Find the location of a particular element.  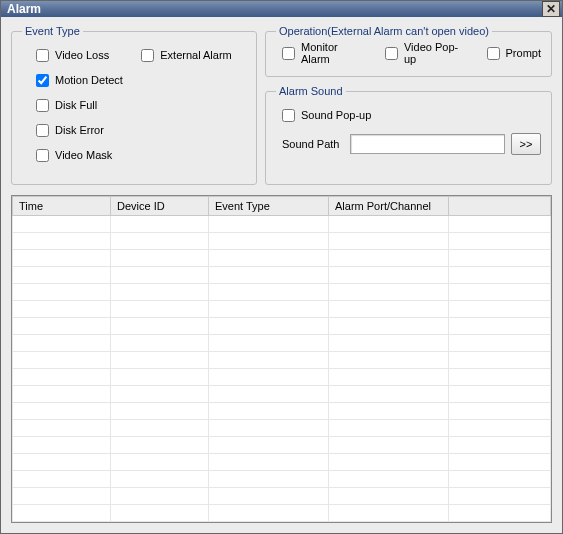

external-alarm-option: External Alarm is located at coordinates (186, 55).